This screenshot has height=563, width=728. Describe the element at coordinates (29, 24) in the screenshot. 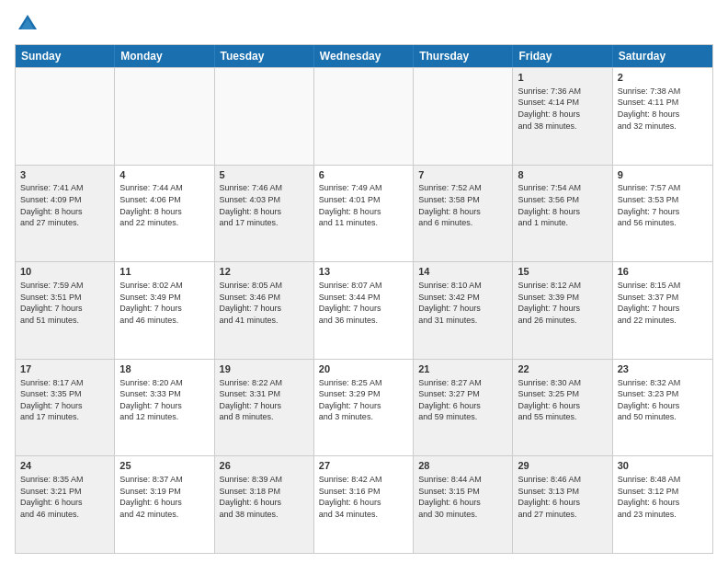

I see `logo` at that location.